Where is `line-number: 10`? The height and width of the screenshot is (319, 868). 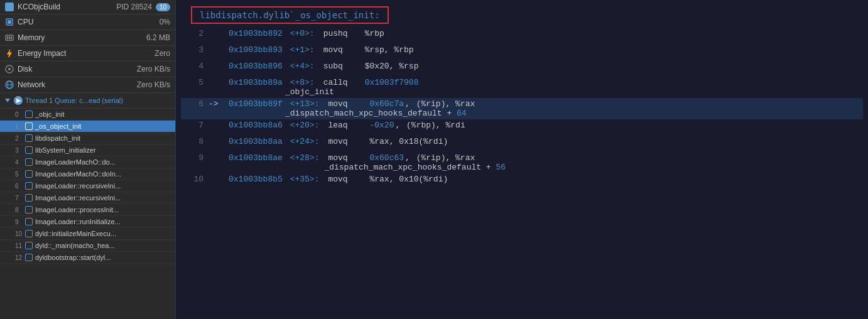 line-number: 10 is located at coordinates (195, 180).